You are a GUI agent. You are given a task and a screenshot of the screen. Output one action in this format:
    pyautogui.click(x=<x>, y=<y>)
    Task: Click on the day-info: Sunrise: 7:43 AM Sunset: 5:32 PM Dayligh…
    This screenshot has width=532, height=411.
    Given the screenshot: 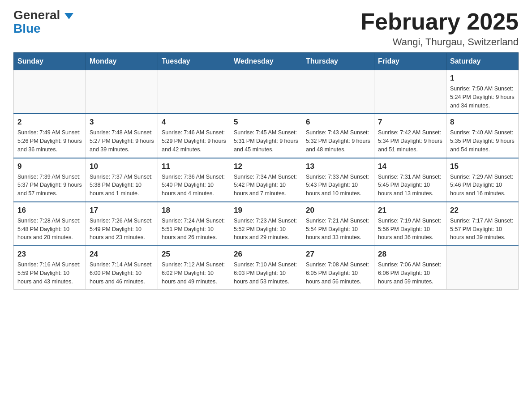 What is the action you would take?
    pyautogui.click(x=338, y=141)
    